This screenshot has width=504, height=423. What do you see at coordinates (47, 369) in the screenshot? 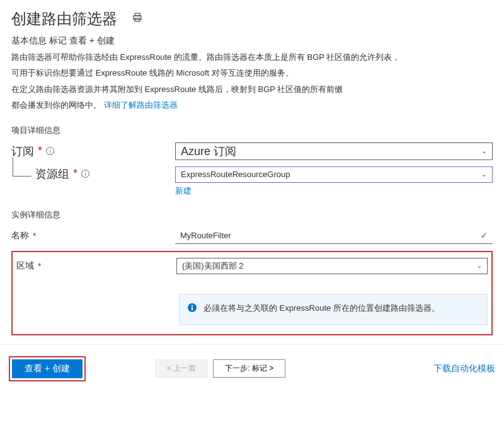
I see `highlight-review-box: 查看 + 创建` at bounding box center [47, 369].